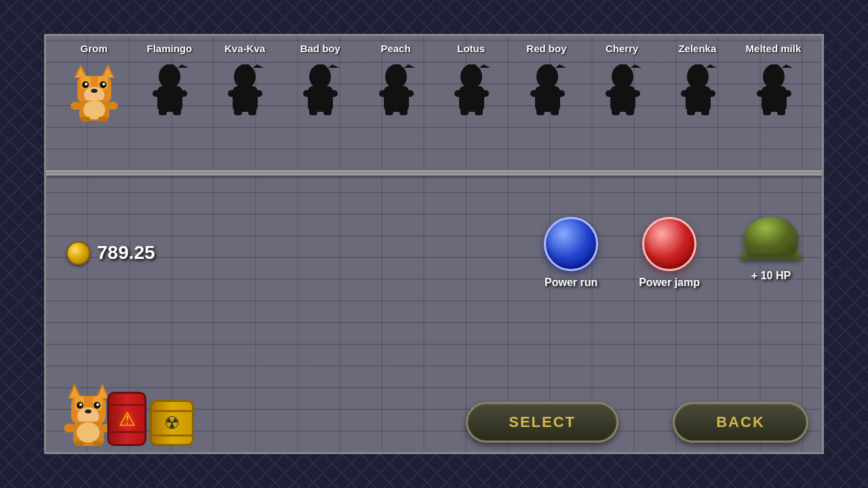 Image resolution: width=868 pixels, height=488 pixels. I want to click on char-name-redboy: Red boy, so click(547, 49).